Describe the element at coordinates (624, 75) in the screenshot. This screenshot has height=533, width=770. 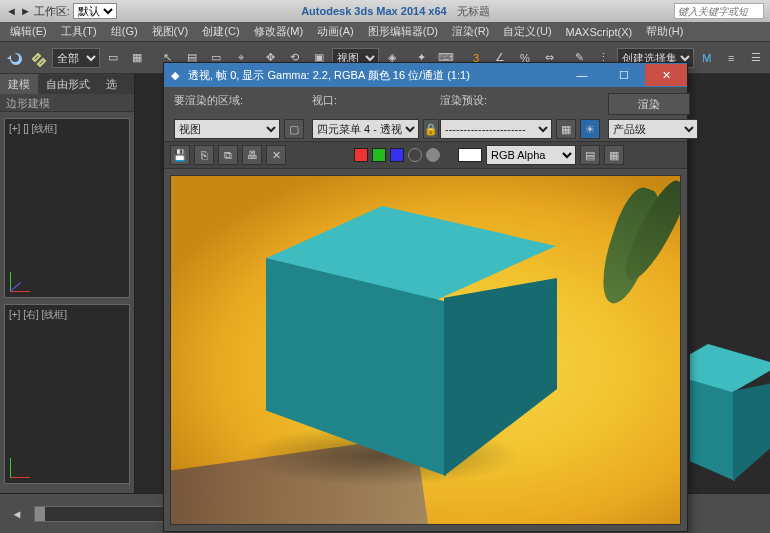
I see `maximize-button: ☐` at that location.